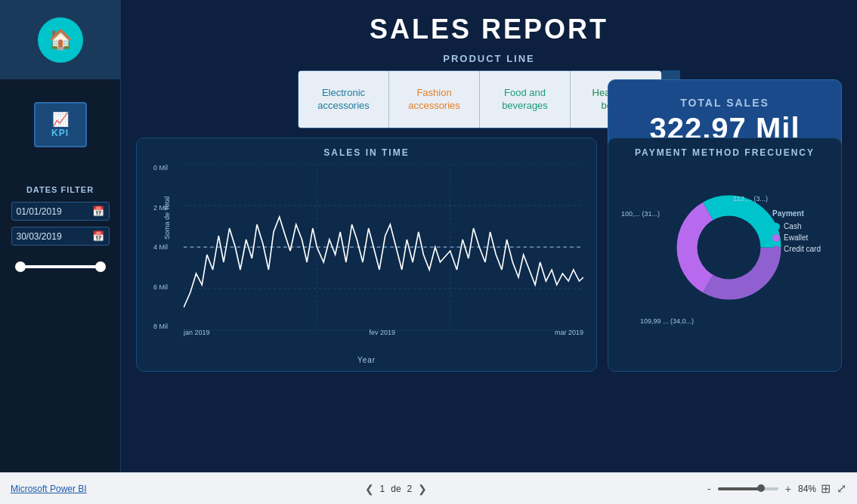  What do you see at coordinates (748, 489) in the screenshot?
I see `zoom-slider` at bounding box center [748, 489].